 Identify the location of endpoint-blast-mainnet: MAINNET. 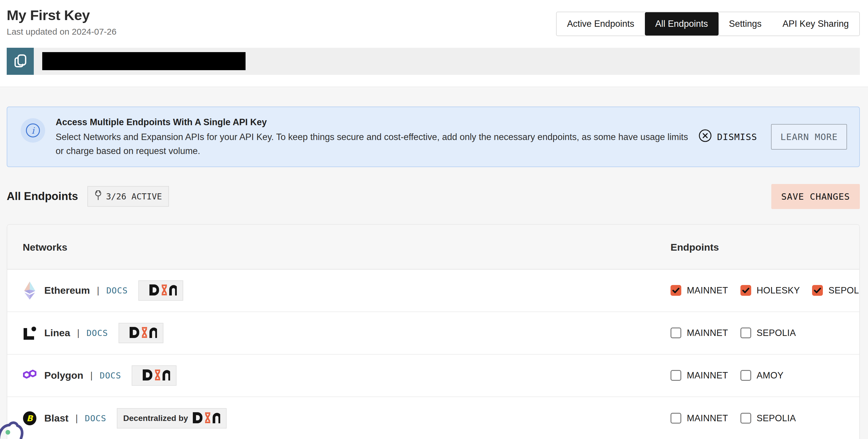
(700, 418).